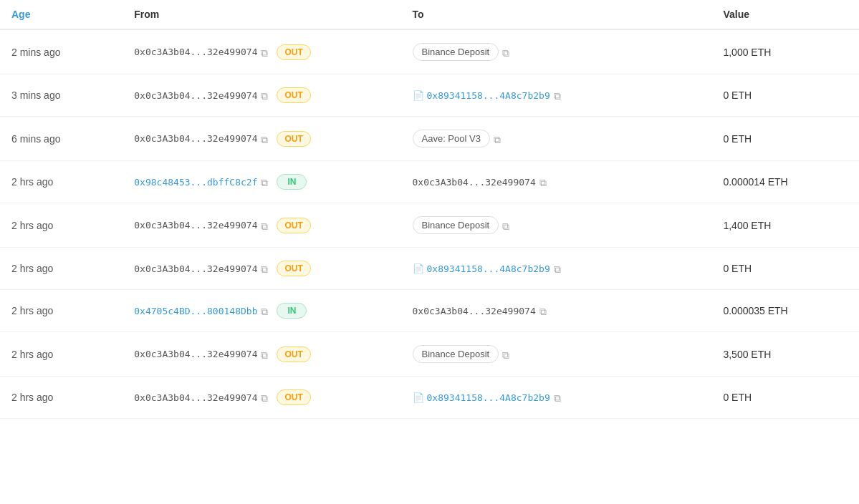 This screenshot has height=504, width=859. Describe the element at coordinates (430, 52) in the screenshot. I see `table-row: 2 mins ago0x0c3A3b04...32e499074⧉OUTBina…` at that location.